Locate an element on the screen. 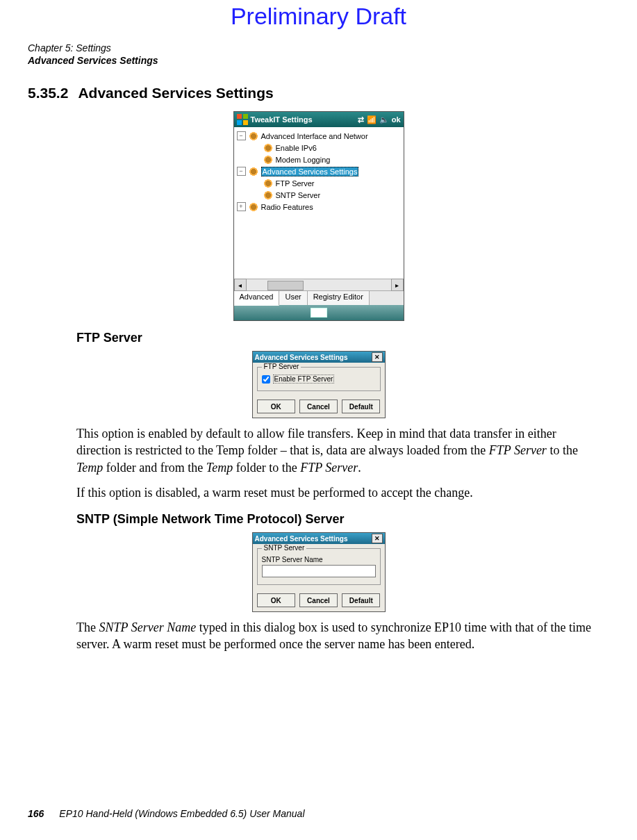  page-footer: 166EP10 Hand-Held (Windows Embedded 6.5)… is located at coordinates (167, 814).